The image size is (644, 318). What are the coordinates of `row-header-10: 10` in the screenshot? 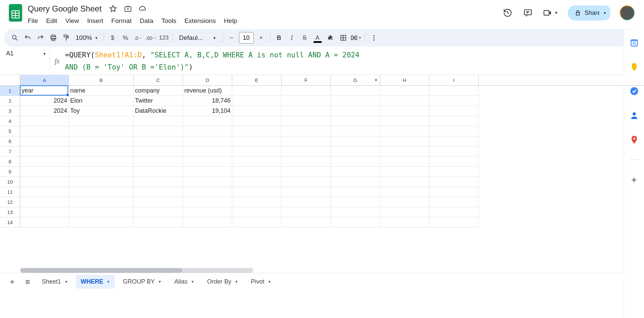 It's located at (10, 182).